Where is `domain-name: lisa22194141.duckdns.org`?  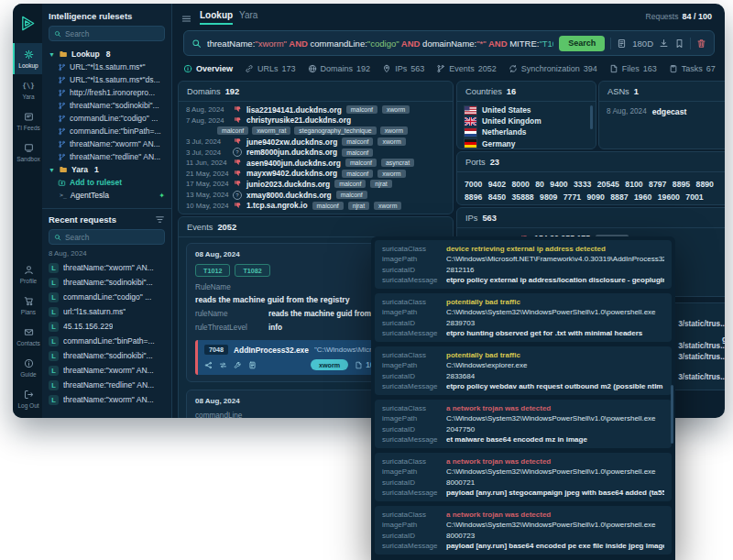
domain-name: lisa22194141.duckdns.org is located at coordinates (294, 110).